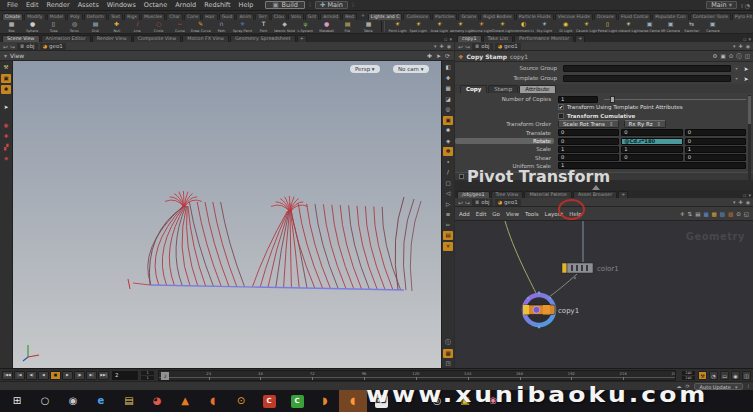 The height and width of the screenshot is (412, 753). I want to click on shelf-tool-portal-light: ▯Portal Light, so click(608, 26).